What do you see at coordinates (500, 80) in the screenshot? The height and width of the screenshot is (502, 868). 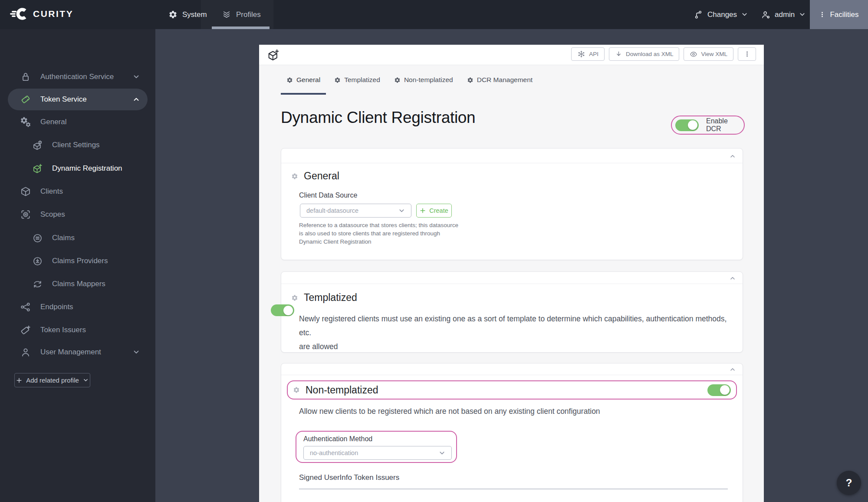 I see `tab-dcr-management: DCR Management` at bounding box center [500, 80].